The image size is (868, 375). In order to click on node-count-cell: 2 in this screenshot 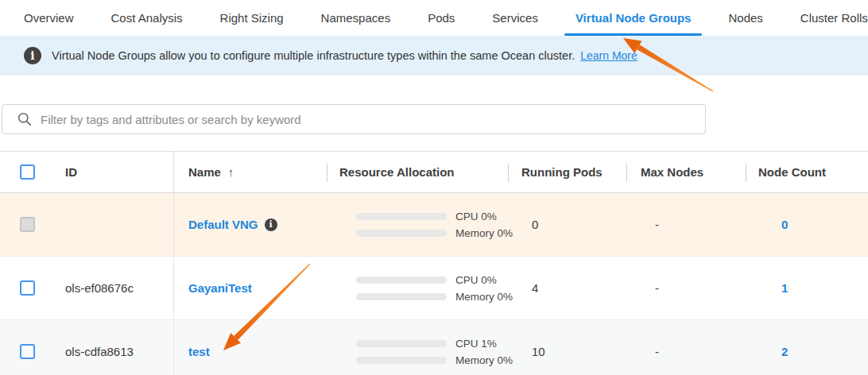, I will do `click(809, 348)`.